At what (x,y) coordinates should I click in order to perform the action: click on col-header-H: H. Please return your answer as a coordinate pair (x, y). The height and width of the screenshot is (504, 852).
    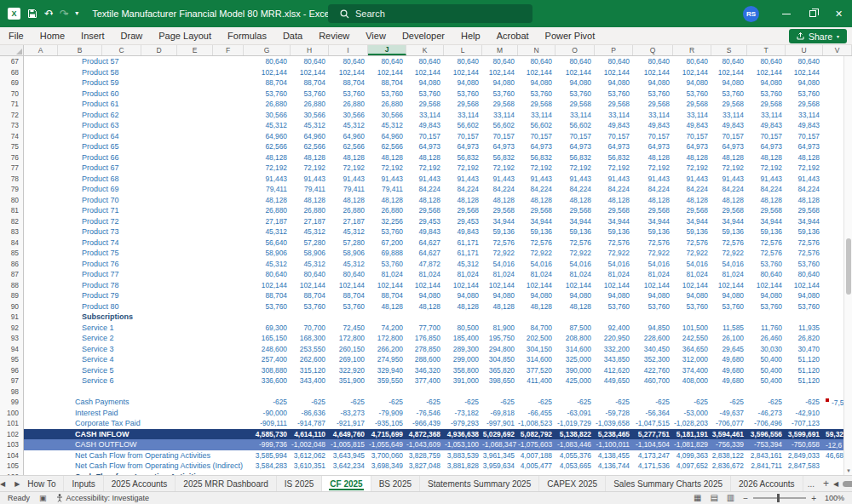
    Looking at the image, I should click on (310, 50).